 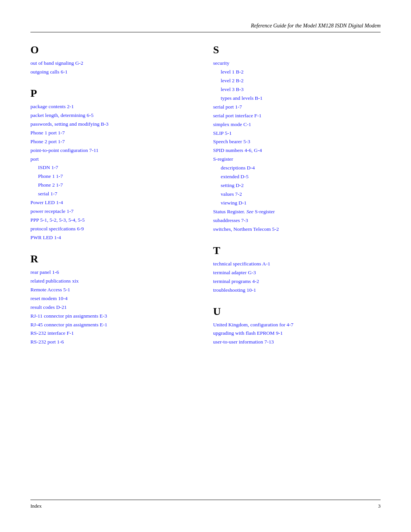 I want to click on entry-protocol-specs: protocol specifcations 6-9, so click(x=114, y=229).